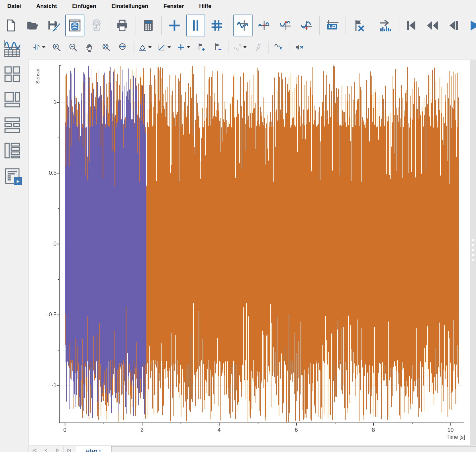 The height and width of the screenshot is (452, 476). I want to click on main-toolbar: 1.23, so click(238, 25).